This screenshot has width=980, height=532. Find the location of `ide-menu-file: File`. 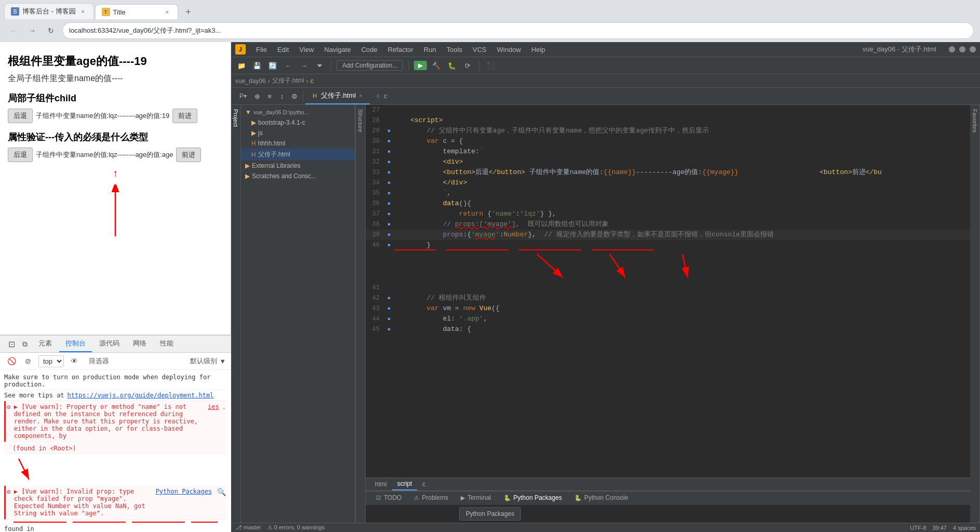

ide-menu-file: File is located at coordinates (262, 50).